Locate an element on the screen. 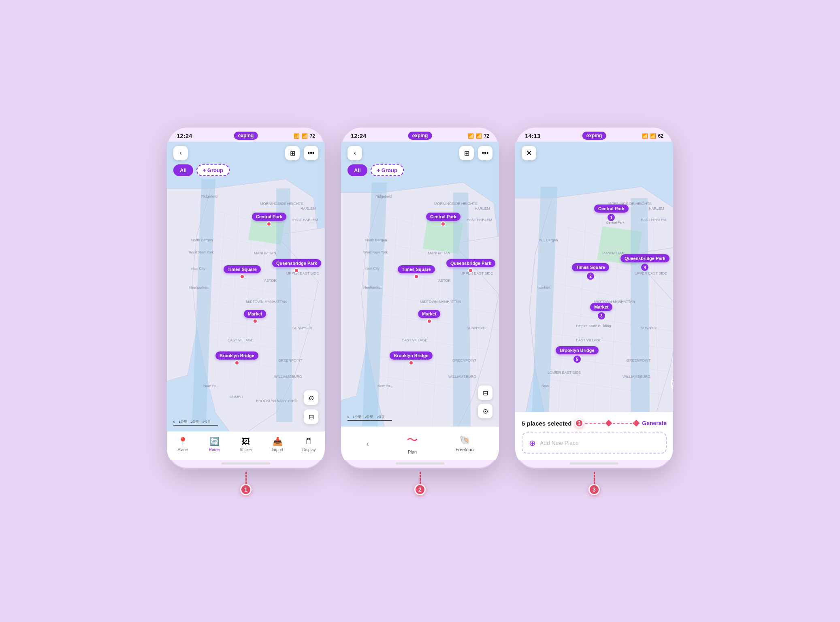  group-filter-btn-1: + Group is located at coordinates (213, 170).